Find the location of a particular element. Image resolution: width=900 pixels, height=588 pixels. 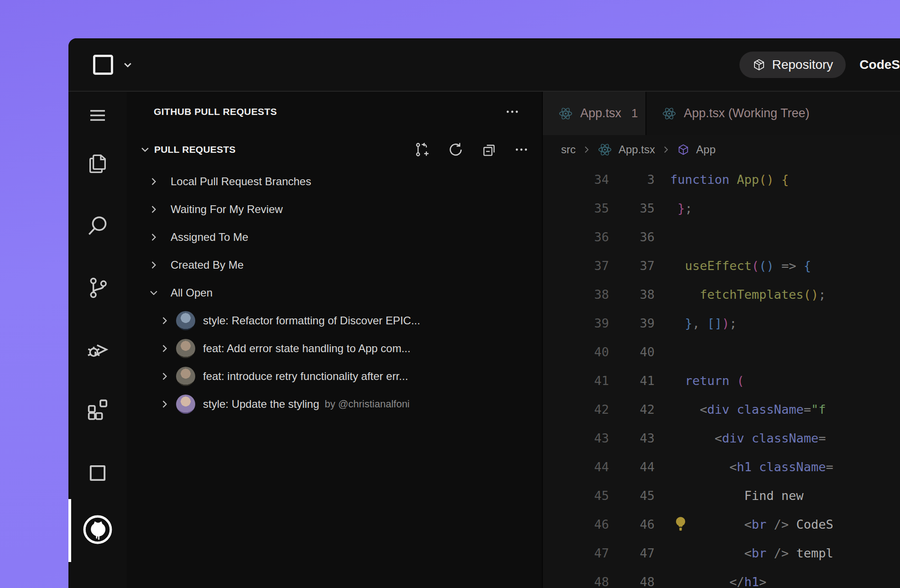

github-icon is located at coordinates (98, 530).